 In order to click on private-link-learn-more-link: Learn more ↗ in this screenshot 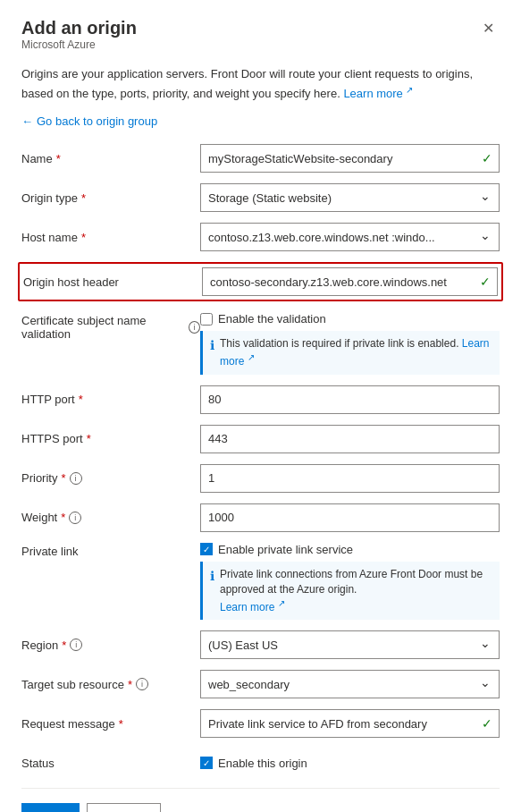, I will do `click(252, 607)`.